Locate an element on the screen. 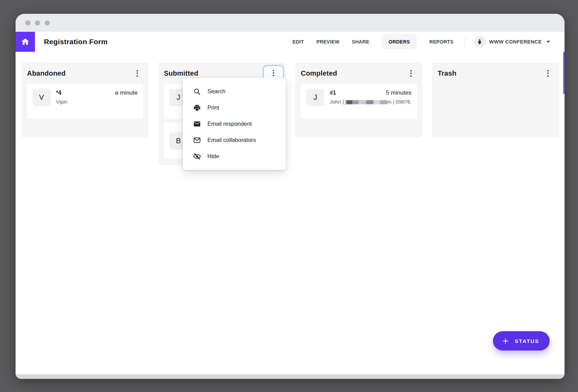 The width and height of the screenshot is (578, 392). column-context-menu: Search Print Email respondent is located at coordinates (234, 124).